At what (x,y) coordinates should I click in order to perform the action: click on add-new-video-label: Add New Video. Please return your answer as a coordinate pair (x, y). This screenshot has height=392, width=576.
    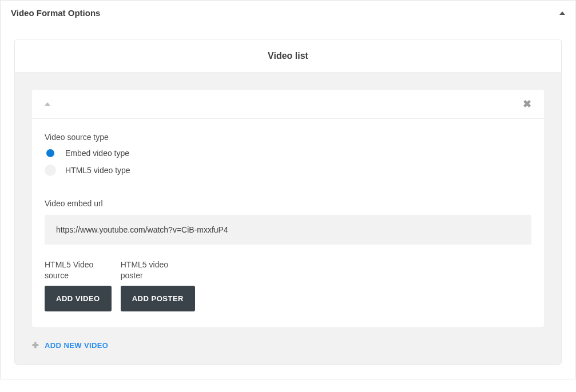
    Looking at the image, I should click on (77, 345).